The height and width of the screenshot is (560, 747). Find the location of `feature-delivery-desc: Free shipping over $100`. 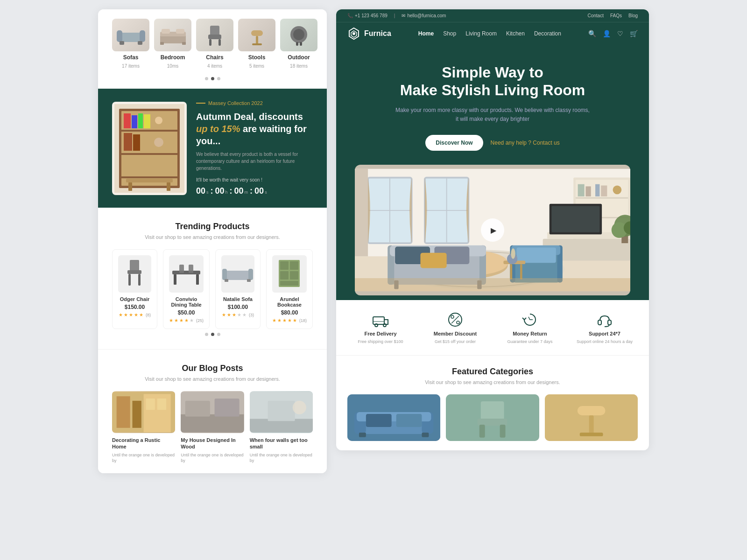

feature-delivery-desc: Free shipping over $100 is located at coordinates (380, 342).